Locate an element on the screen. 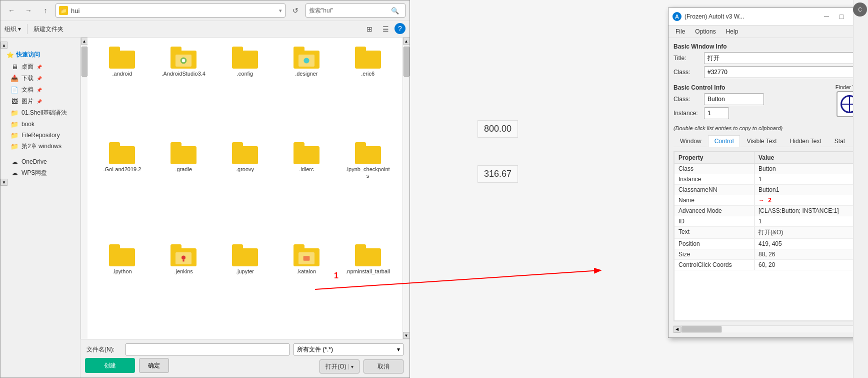 This screenshot has width=868, height=378. instance-input is located at coordinates (716, 113).